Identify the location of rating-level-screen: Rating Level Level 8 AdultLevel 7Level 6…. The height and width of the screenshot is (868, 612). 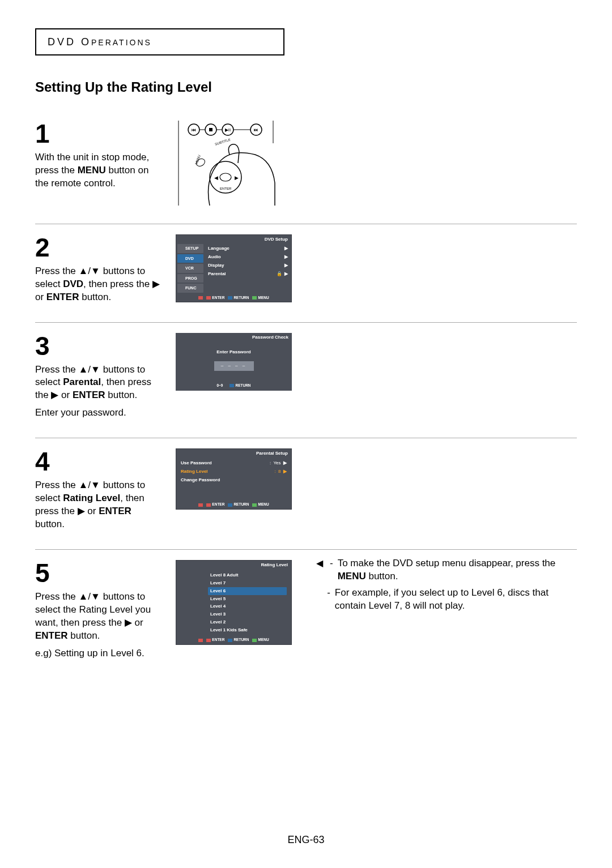
(233, 602).